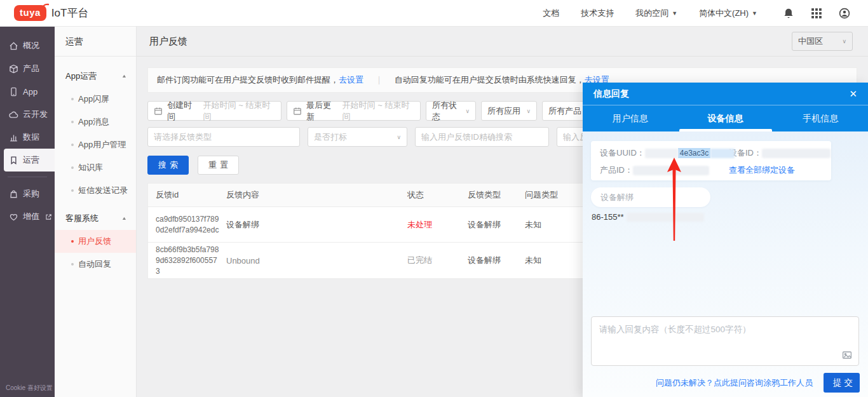 The image size is (868, 397). I want to click on created-time-range-picker: 创建时间 开始时间 ~ 结束时间, so click(215, 111).